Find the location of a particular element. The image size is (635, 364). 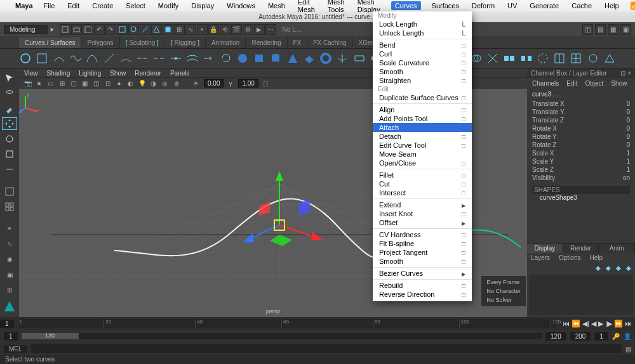

layer-down-icon: ◆ is located at coordinates (618, 268).